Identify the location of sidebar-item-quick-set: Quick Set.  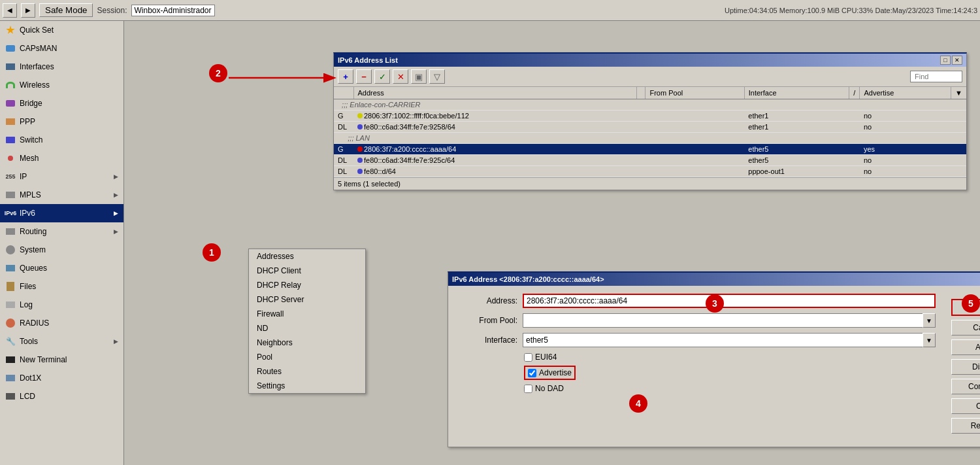
(61, 30).